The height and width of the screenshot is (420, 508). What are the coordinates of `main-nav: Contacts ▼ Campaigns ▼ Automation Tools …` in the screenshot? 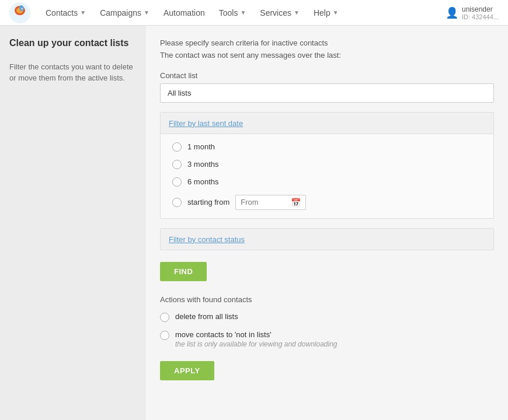 It's located at (243, 13).